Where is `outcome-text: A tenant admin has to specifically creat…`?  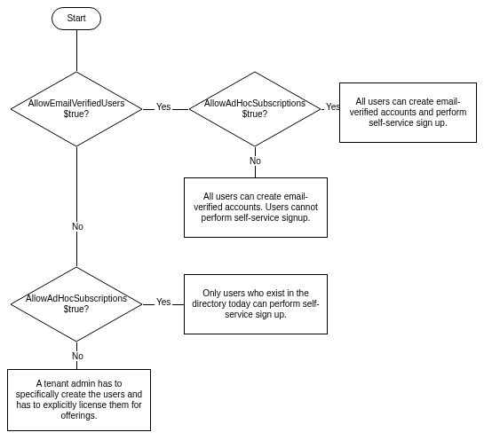 outcome-text: A tenant admin has to specifically creat… is located at coordinates (79, 400).